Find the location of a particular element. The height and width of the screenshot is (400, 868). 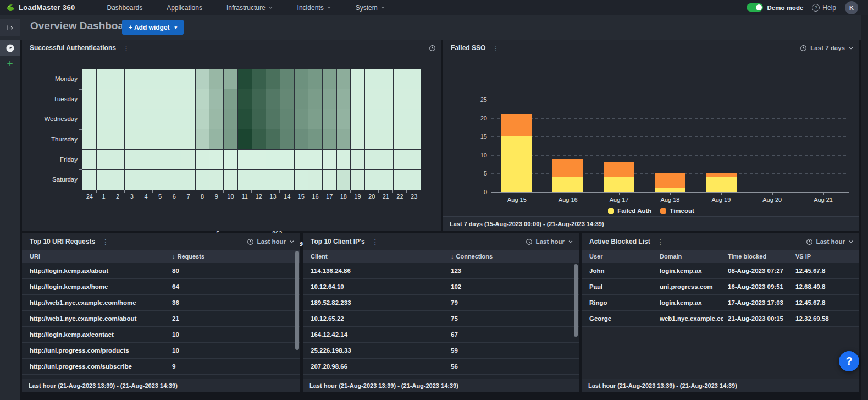

column-header-requests: ↓Requests is located at coordinates (188, 256).